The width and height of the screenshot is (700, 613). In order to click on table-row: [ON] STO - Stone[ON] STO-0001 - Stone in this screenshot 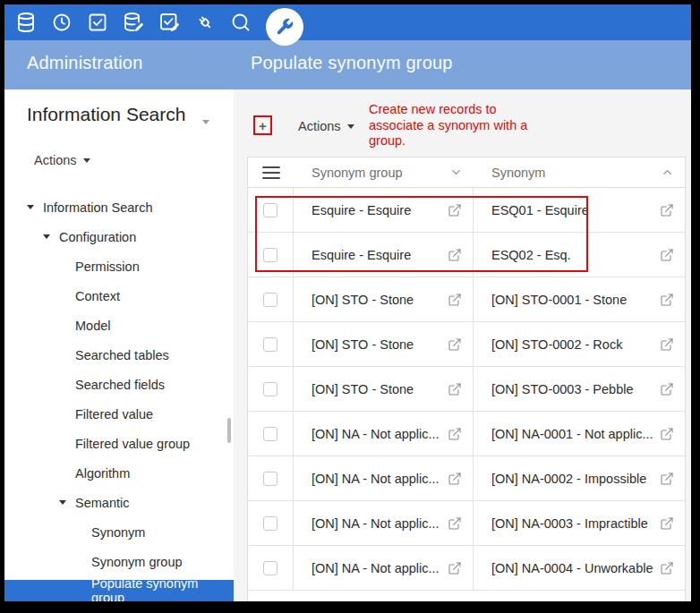, I will do `click(466, 300)`.